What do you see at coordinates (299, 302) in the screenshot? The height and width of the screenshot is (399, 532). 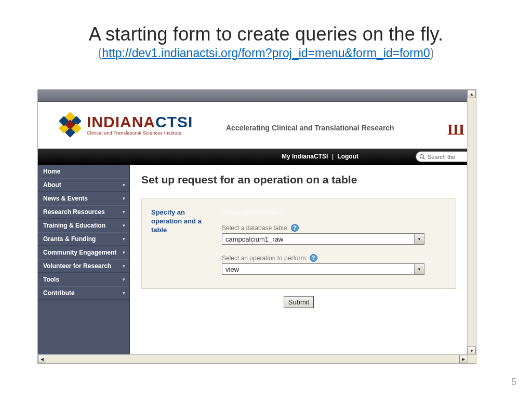 I see `submit-row: Submit` at bounding box center [299, 302].